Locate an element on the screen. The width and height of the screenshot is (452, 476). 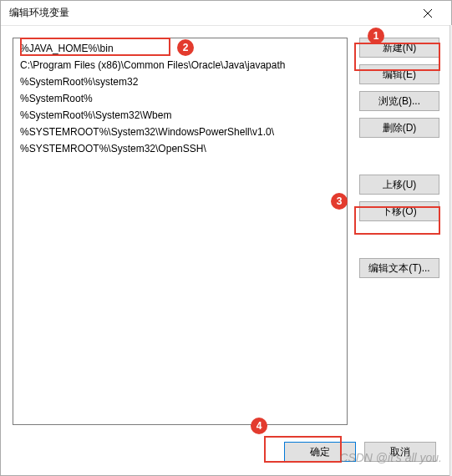
new-button: 新建(N) is located at coordinates (399, 48).